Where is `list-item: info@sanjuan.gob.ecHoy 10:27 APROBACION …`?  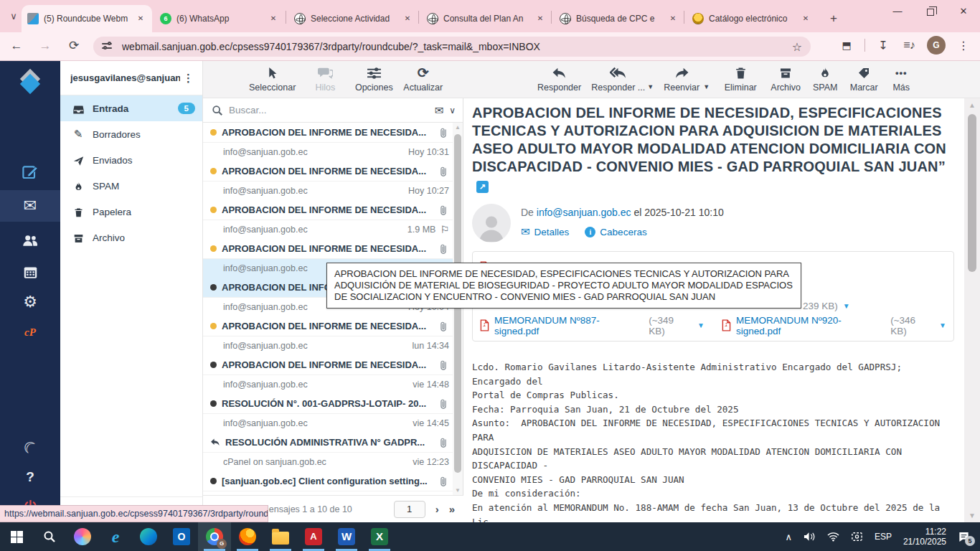
list-item: info@sanjuan.gob.ecHoy 10:27 APROBACION … is located at coordinates (329, 201).